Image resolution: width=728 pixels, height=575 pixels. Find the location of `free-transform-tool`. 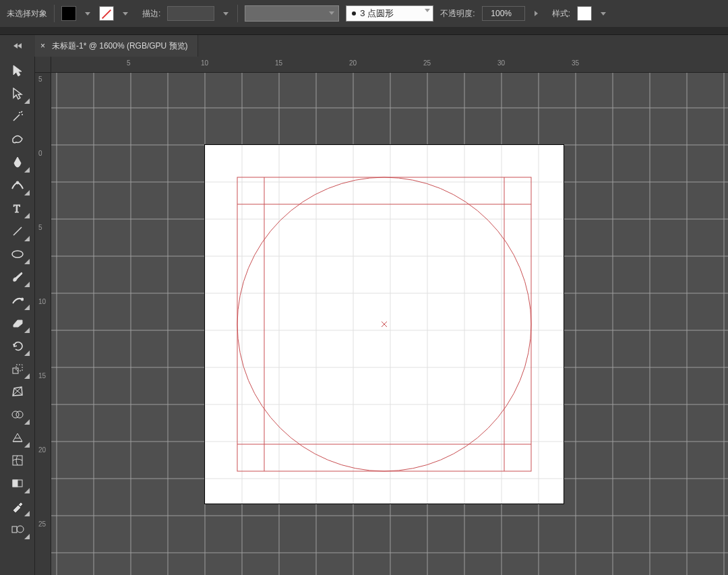

free-transform-tool is located at coordinates (18, 392).